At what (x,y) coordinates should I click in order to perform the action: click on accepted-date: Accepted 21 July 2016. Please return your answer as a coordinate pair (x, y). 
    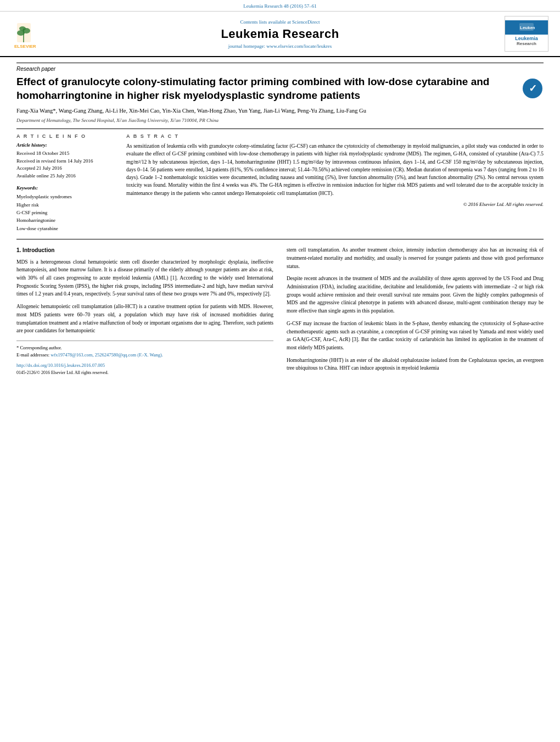
    Looking at the image, I should click on (66, 169).